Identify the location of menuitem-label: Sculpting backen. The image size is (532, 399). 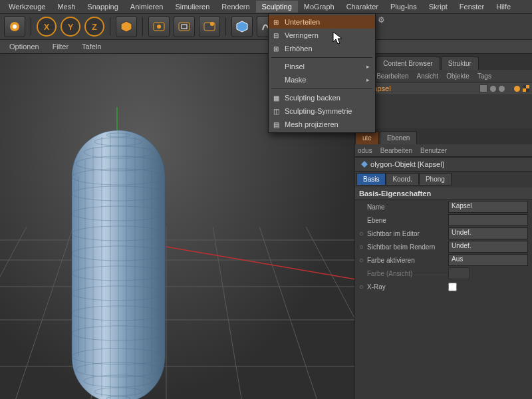
(313, 98).